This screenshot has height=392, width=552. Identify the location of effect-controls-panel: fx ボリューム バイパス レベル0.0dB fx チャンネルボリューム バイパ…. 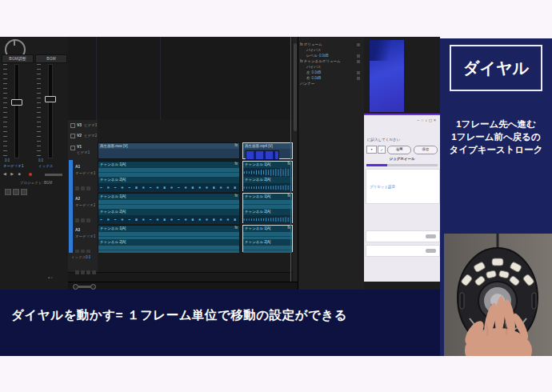
(331, 163).